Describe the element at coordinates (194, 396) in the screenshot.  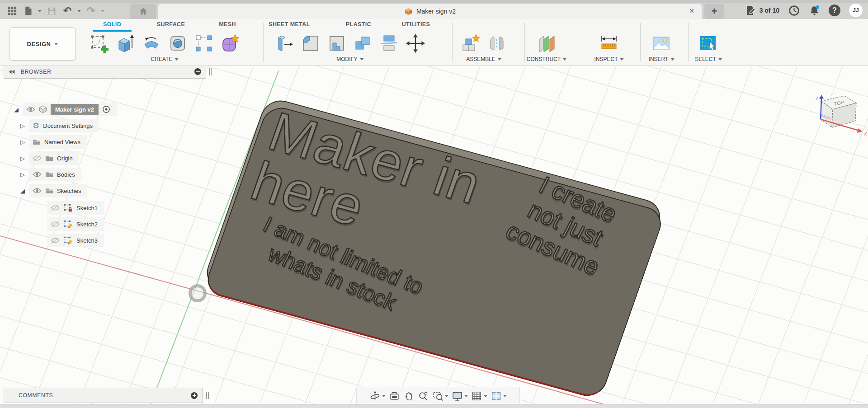
I see `add-comment-icon` at that location.